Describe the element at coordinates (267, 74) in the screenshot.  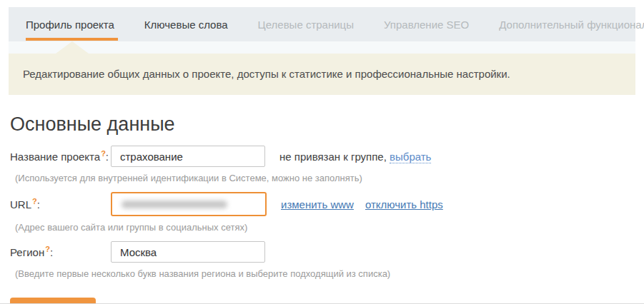
I see `notice-text: Редактирование общих данных о проекте, д…` at that location.